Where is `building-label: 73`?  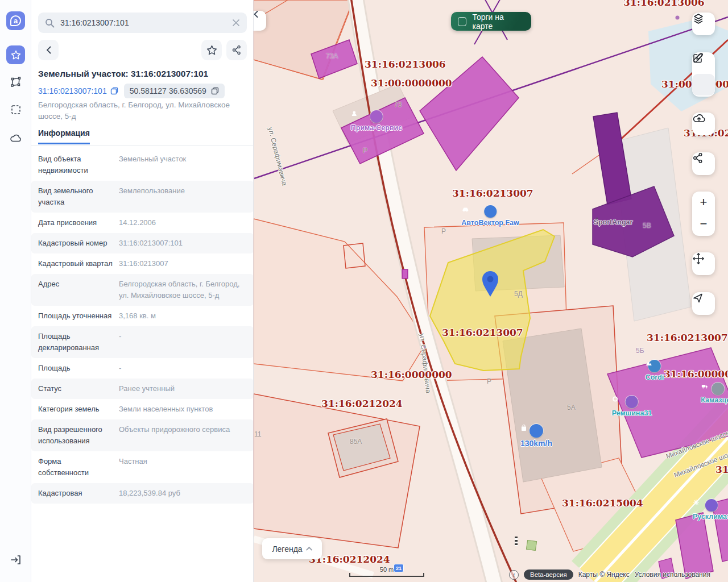 building-label: 73 is located at coordinates (398, 105).